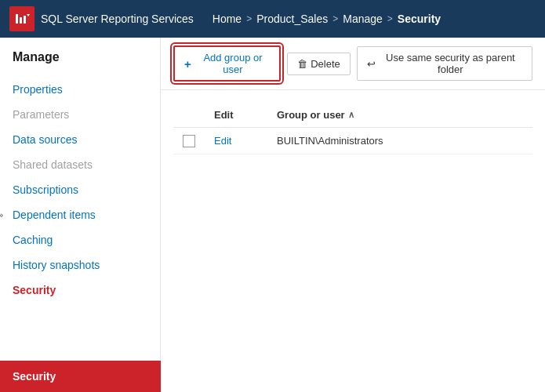 The width and height of the screenshot is (545, 392). What do you see at coordinates (227, 64) in the screenshot?
I see `add-group-or-user-button: + Add group or user` at bounding box center [227, 64].